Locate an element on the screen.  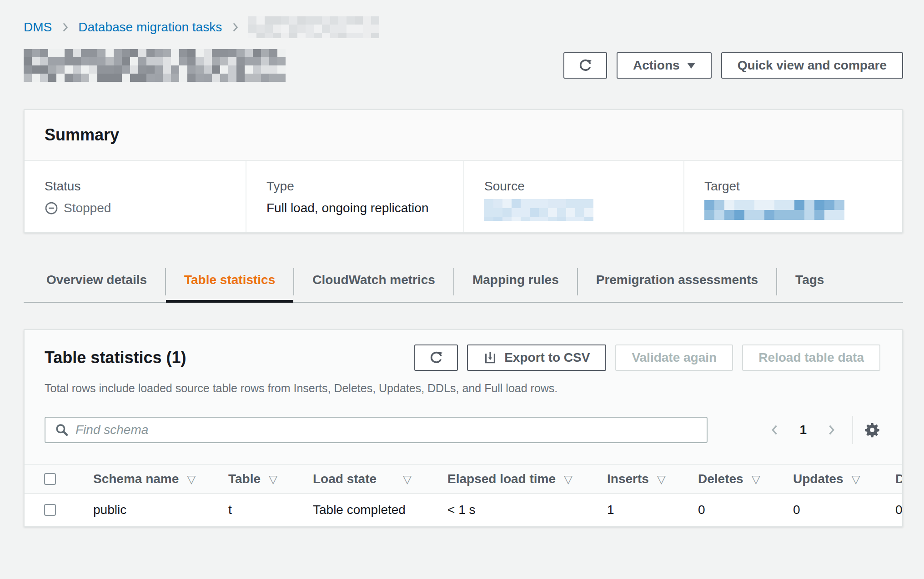
table-statistics-table: Schema name ▽ Table ▽ Load state ▽ Ela is located at coordinates (463, 495).